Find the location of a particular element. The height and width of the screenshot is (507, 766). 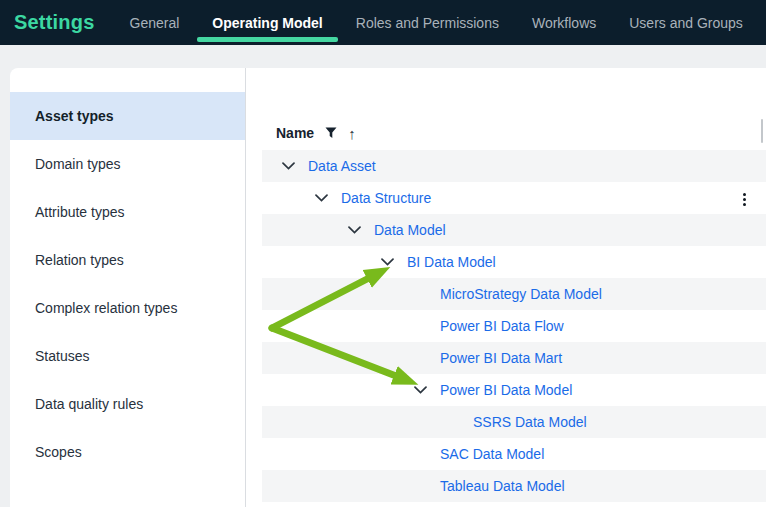

tab-roles-and-permissions: Roles and Permissions is located at coordinates (428, 22).